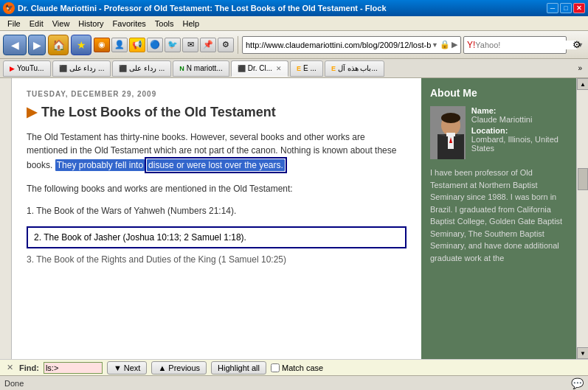  What do you see at coordinates (519, 130) in the screenshot?
I see `profile-location-label: Location:` at bounding box center [519, 130].